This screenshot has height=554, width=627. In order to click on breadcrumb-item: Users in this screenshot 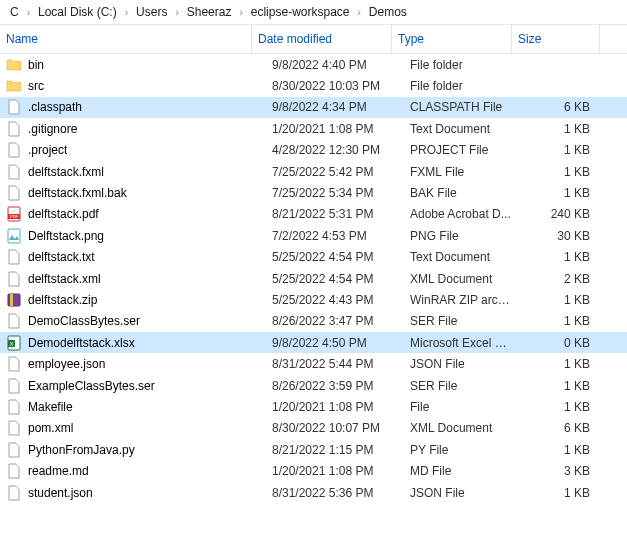, I will do `click(152, 12)`.